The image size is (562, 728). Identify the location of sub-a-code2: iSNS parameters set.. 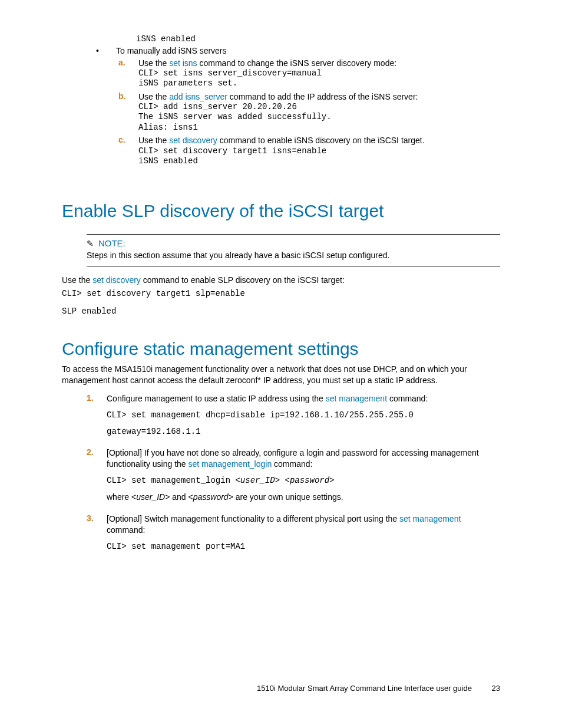
(319, 84).